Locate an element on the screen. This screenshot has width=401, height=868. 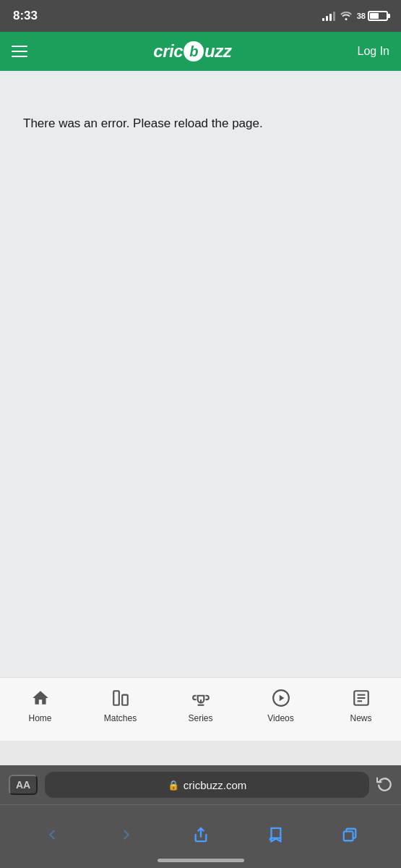
logo-text-1: cric is located at coordinates (168, 51).